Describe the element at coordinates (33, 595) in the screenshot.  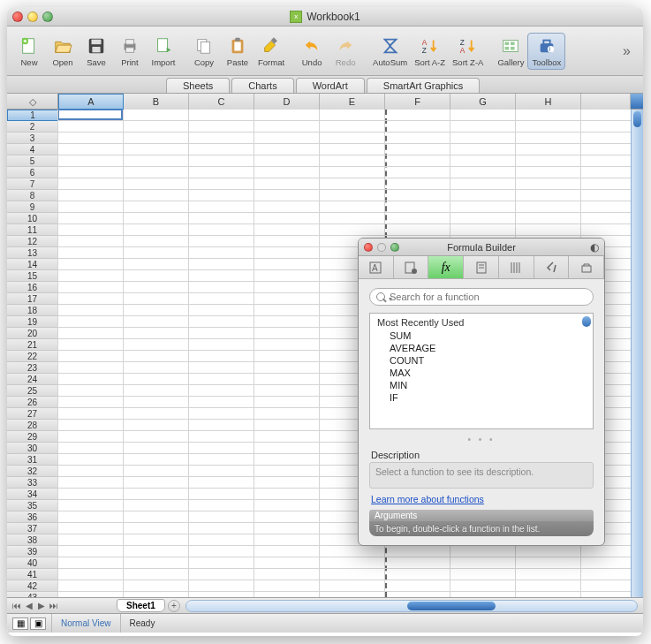
I see `row-header: 43` at that location.